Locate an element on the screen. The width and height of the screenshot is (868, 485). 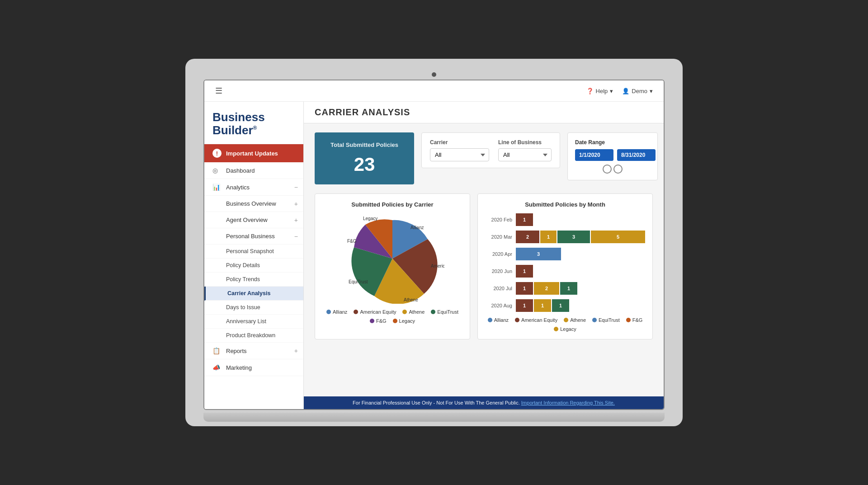
bar-seg-jul-fg: 1 is located at coordinates (569, 288).